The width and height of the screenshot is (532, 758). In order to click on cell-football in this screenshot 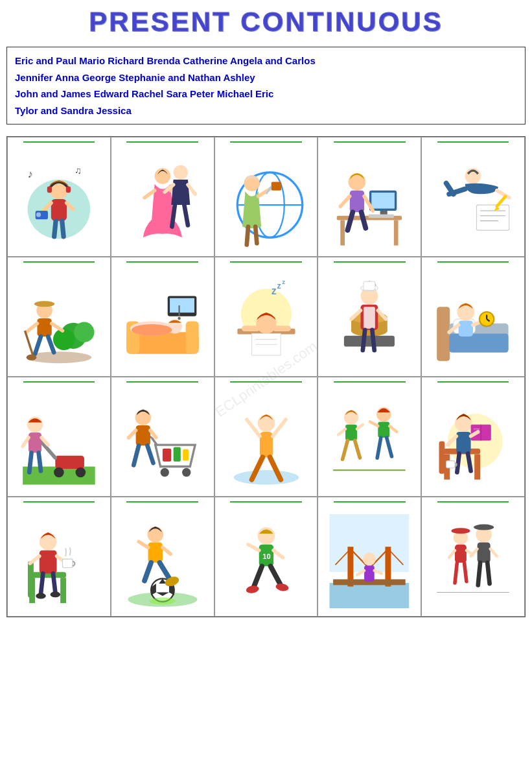, I will do `click(163, 556)`.